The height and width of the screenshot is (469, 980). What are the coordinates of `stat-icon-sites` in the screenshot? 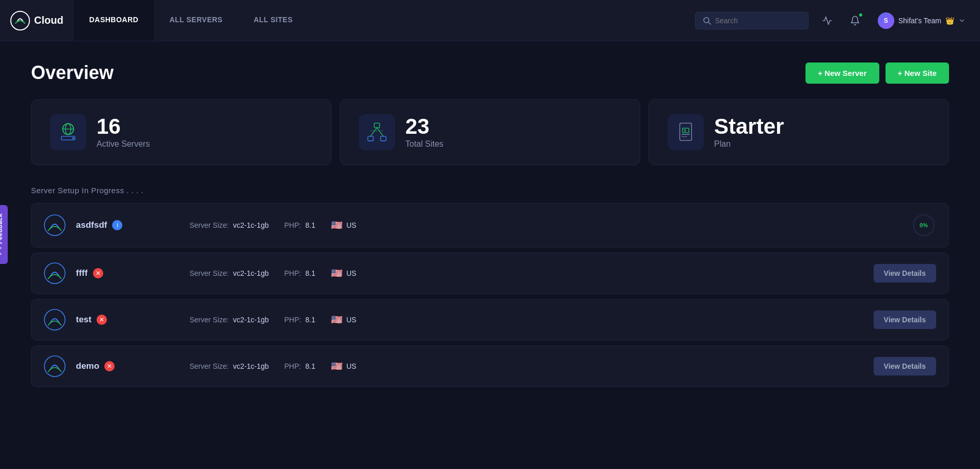 It's located at (377, 132).